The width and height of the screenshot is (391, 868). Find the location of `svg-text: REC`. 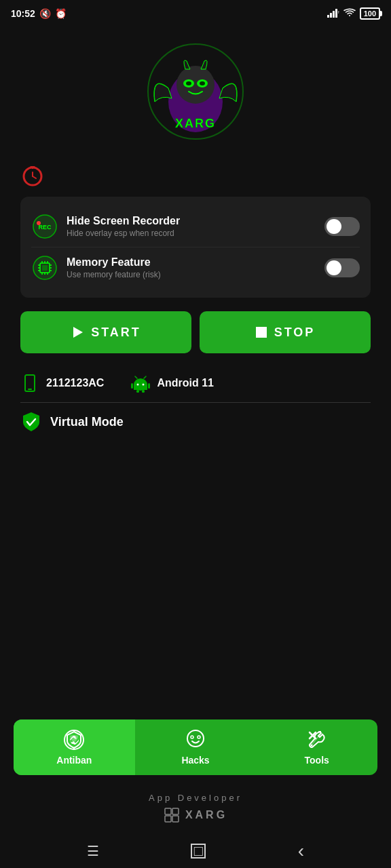

svg-text: REC is located at coordinates (45, 227).